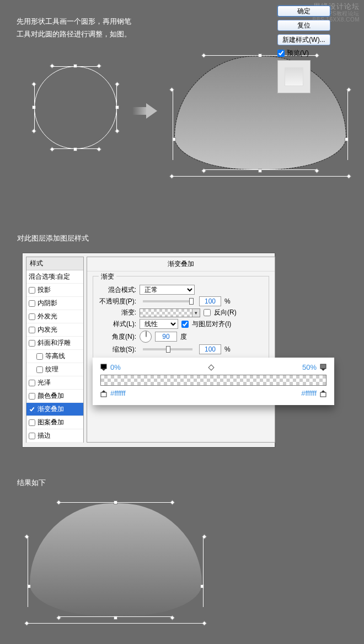 The image size is (364, 644). Describe the element at coordinates (304, 11) in the screenshot. I see `ok-button: 确定` at that location.